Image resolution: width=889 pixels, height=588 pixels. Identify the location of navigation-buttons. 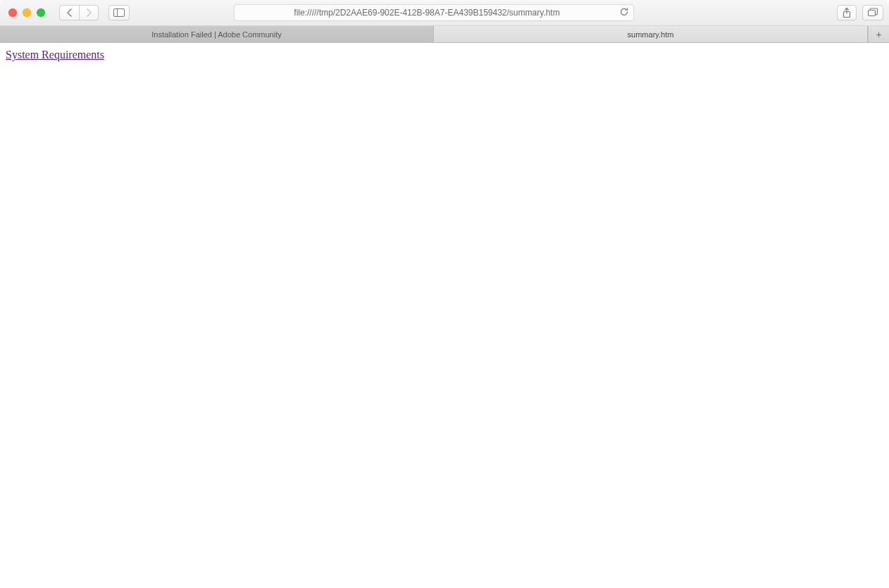
(79, 13).